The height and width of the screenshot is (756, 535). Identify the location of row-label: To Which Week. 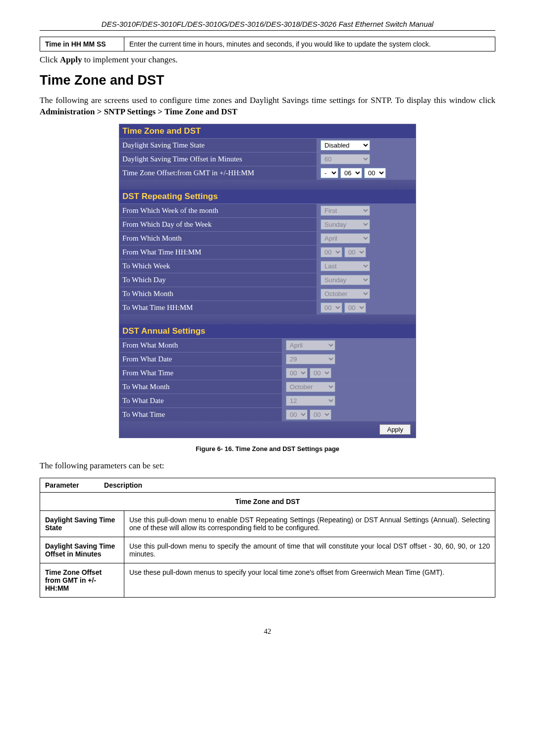
(218, 266).